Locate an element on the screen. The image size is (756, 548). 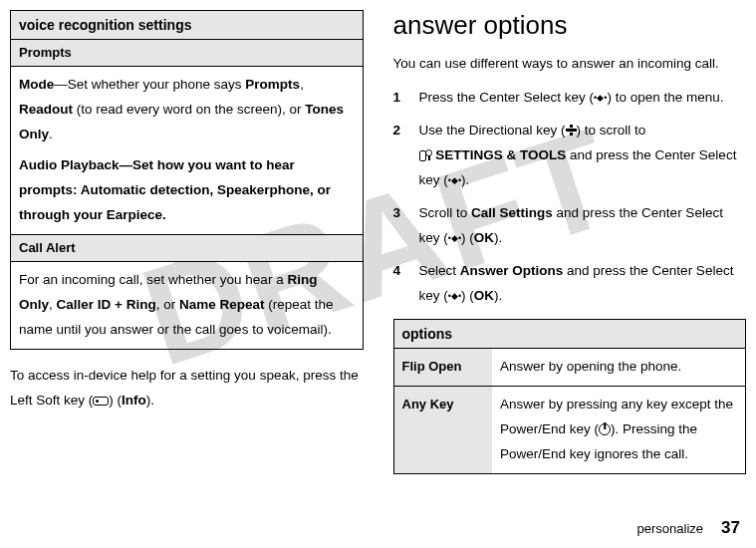
mode-label: Mode is located at coordinates (36, 84).